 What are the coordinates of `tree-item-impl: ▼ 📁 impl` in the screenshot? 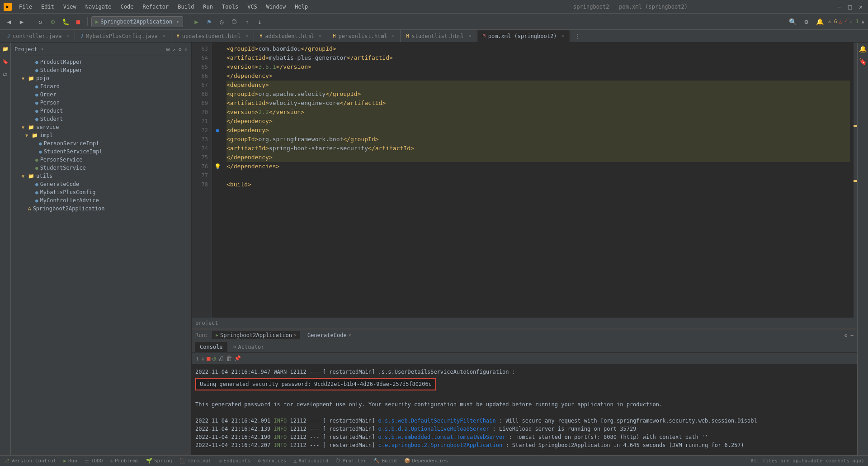 It's located at (101, 135).